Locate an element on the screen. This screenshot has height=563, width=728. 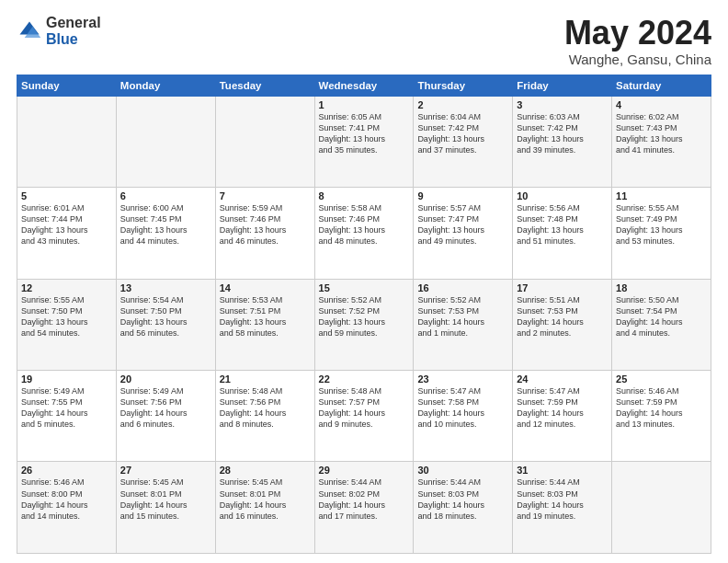
col-tuesday: Tuesday is located at coordinates (265, 85).